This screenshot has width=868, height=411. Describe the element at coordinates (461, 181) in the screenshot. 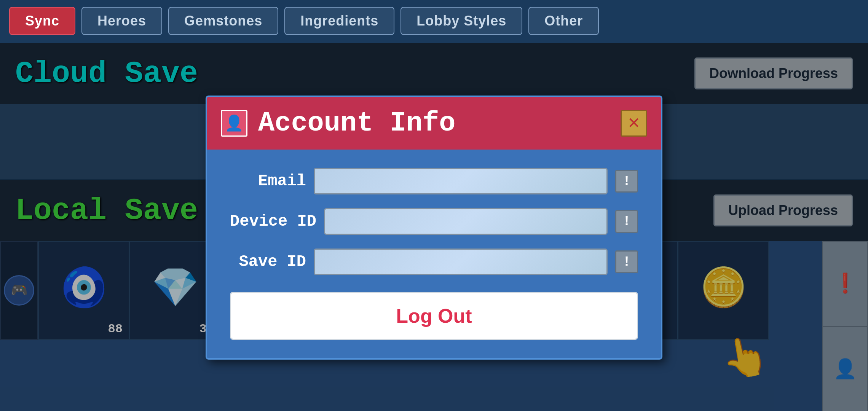

I see `email-field` at that location.